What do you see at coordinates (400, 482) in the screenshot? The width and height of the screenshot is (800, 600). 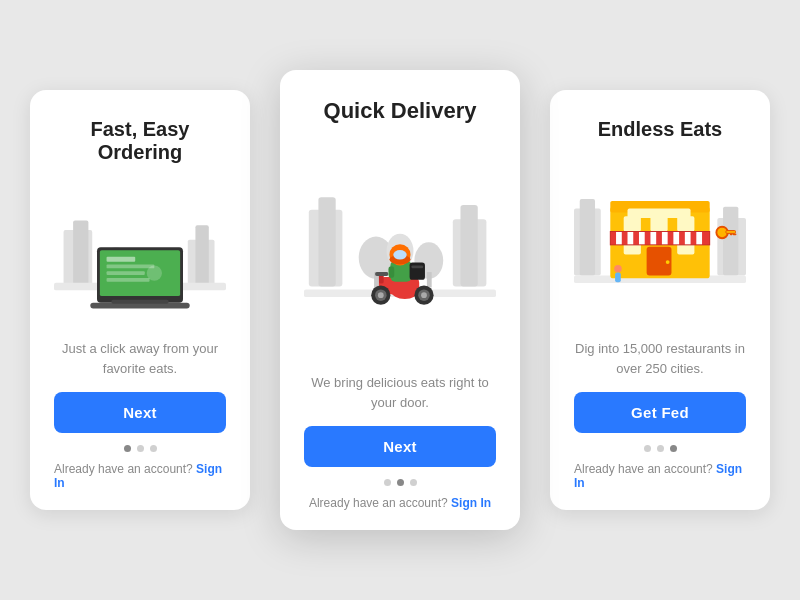 I see `card-center-dots` at bounding box center [400, 482].